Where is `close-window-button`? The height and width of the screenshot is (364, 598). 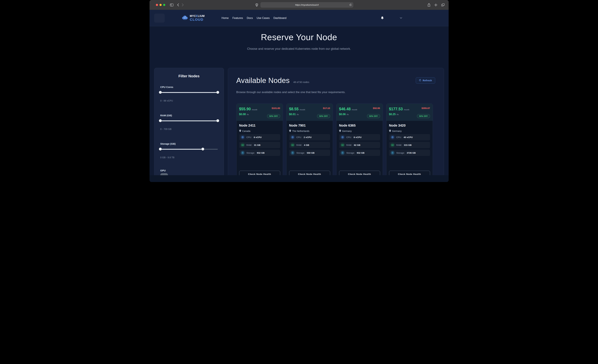
close-window-button is located at coordinates (157, 5).